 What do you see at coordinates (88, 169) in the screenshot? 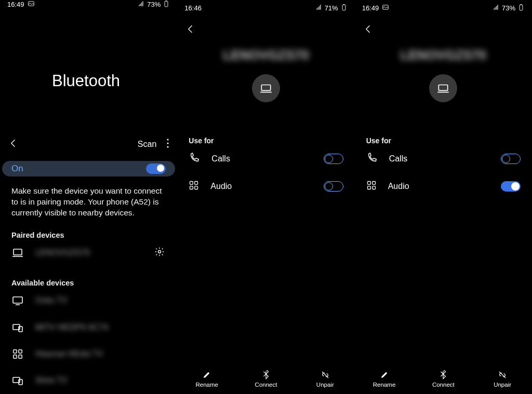
I see `bluetooth-toggle-row: On` at bounding box center [88, 169].